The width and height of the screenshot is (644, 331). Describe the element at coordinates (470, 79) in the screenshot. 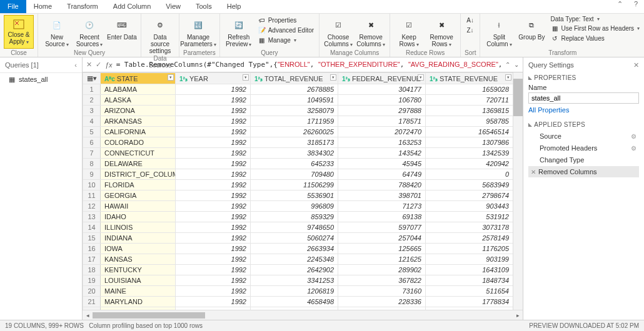

I see `column-header-state_revenue: 1²₃STATE_REVENUE▾` at that location.